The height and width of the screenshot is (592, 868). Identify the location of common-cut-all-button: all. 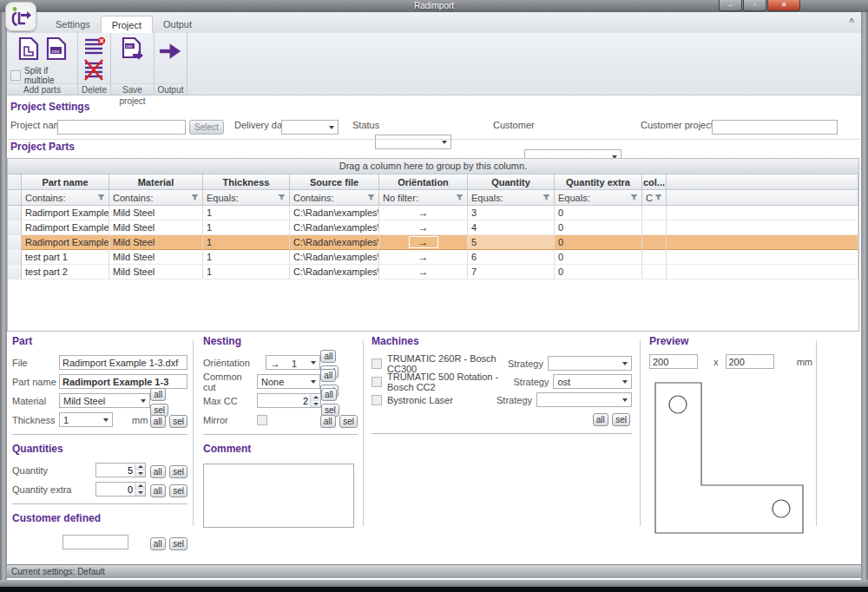
(328, 375).